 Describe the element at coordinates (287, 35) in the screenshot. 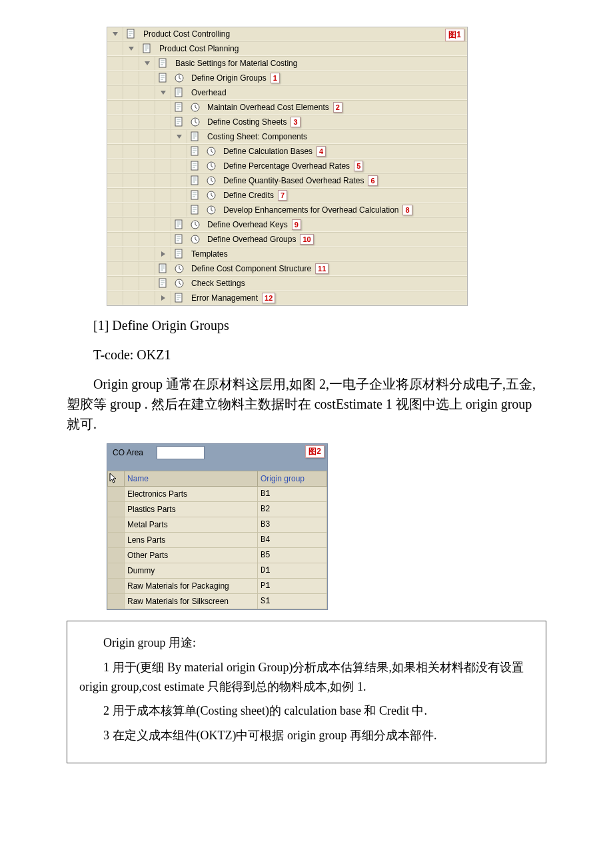

I see `tree-row: Product Cost Controlling 图1` at that location.